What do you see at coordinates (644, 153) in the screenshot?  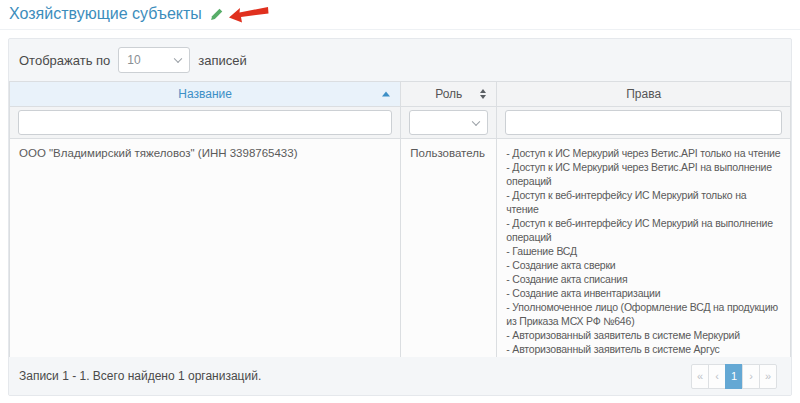 I see `right-item: - Доступ к ИС Меркурий через Ветис.API т…` at bounding box center [644, 153].